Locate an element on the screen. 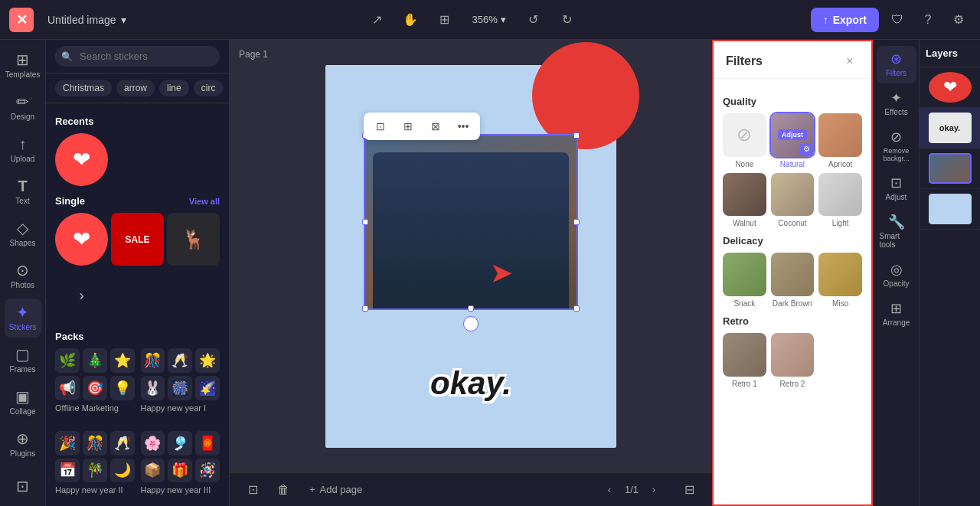 The width and height of the screenshot is (980, 506). tool-smart: 🔧 Smart tools is located at coordinates (897, 232).